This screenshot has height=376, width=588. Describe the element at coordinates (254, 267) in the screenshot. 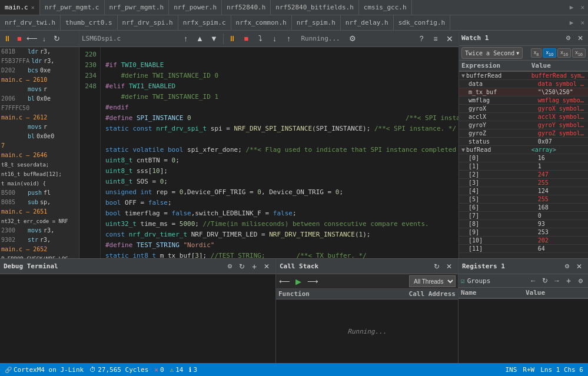

I see `terminal-add-btn: +` at that location.